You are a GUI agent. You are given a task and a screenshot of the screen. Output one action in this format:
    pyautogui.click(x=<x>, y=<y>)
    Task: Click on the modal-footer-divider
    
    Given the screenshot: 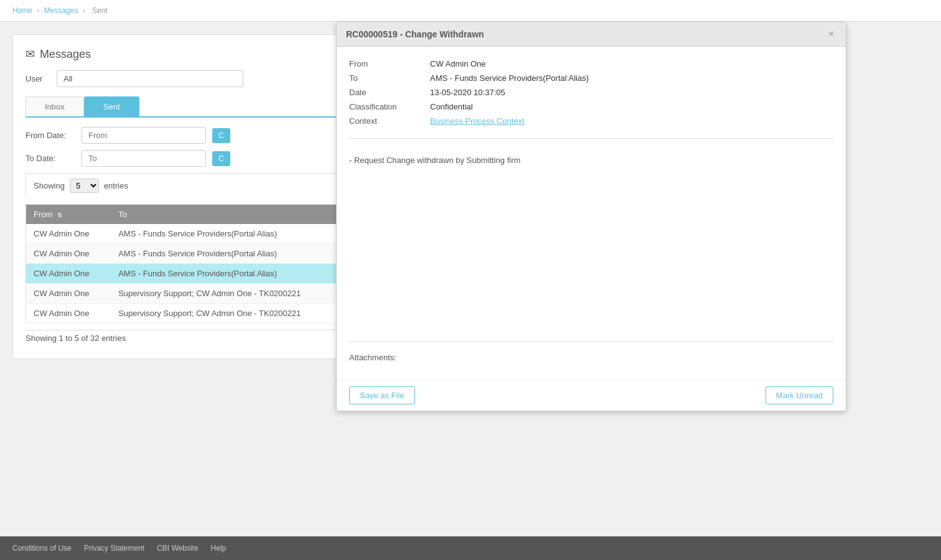 What is the action you would take?
    pyautogui.click(x=591, y=341)
    